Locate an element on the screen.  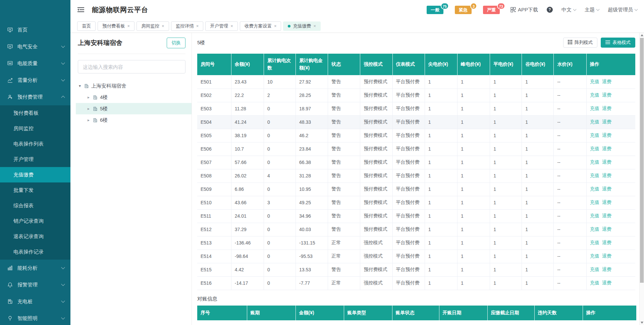
cell-actions: 充值退费 is located at coordinates (611, 136).